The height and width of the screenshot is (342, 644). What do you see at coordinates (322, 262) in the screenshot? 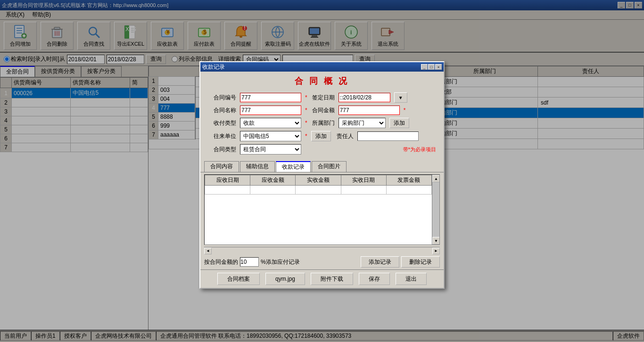
I see `add-record-row: 按合同金额的 %添加应付记录 添加记录 删除记录` at bounding box center [322, 262].